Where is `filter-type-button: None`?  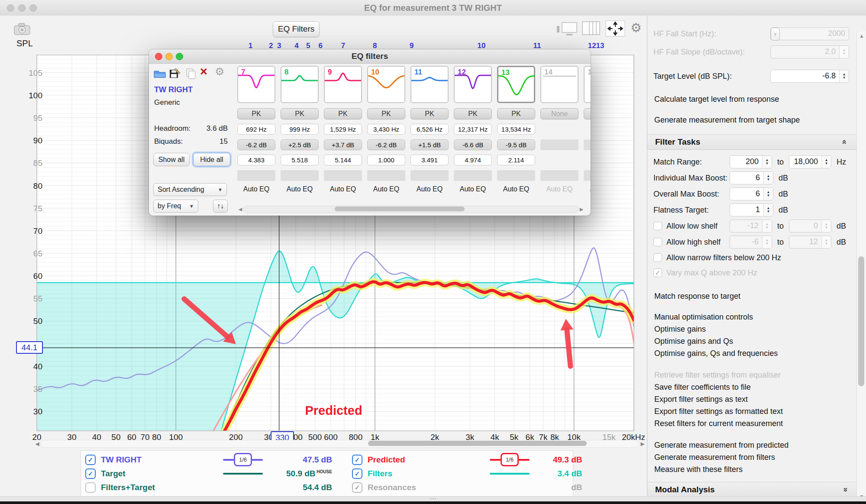
filter-type-button: None is located at coordinates (559, 114).